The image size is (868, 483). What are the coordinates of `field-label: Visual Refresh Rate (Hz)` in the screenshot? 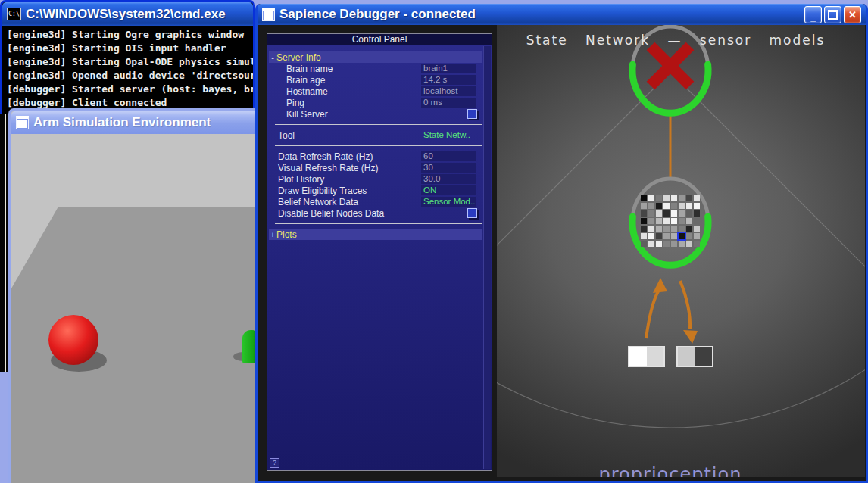 It's located at (329, 168).